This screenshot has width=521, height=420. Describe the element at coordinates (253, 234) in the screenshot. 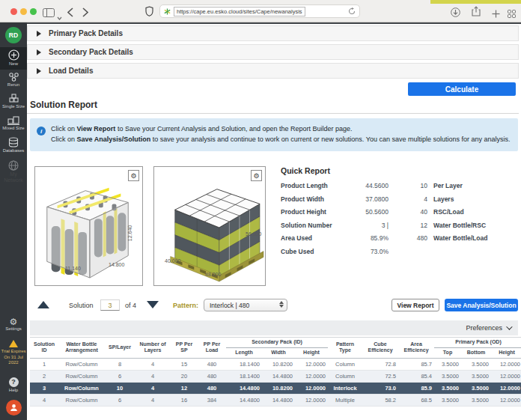

I see `load-height-dim: 56.060` at that location.